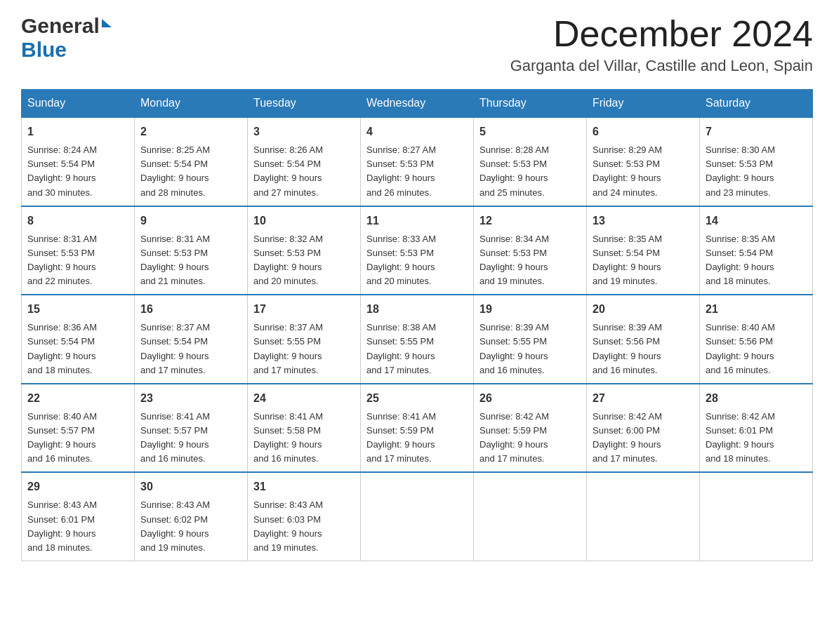 This screenshot has height=644, width=834. I want to click on day-info: Sunrise: 8:26 AMSunset: 5:54 PMDaylight:…, so click(304, 171).